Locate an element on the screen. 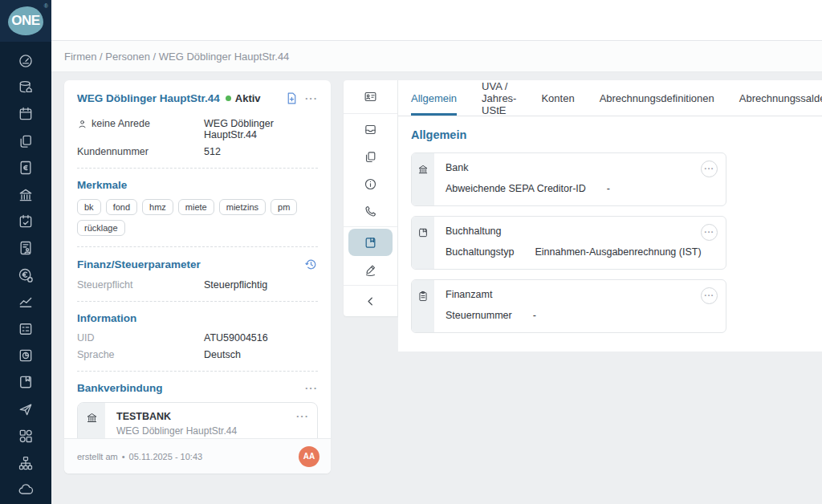 Image resolution: width=822 pixels, height=504 pixels. chevron-left-icon is located at coordinates (371, 302).